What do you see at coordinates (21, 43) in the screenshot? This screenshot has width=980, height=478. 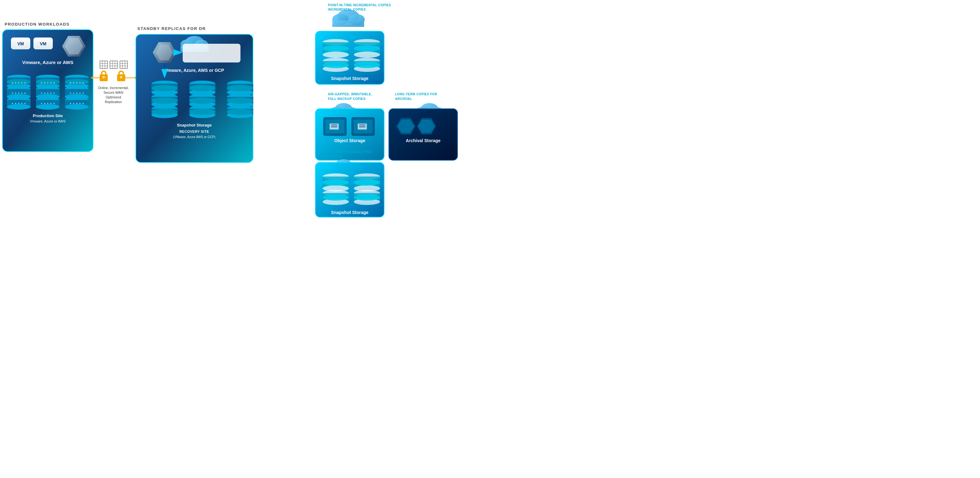 I see `vm-label-1: VM` at bounding box center [21, 43].